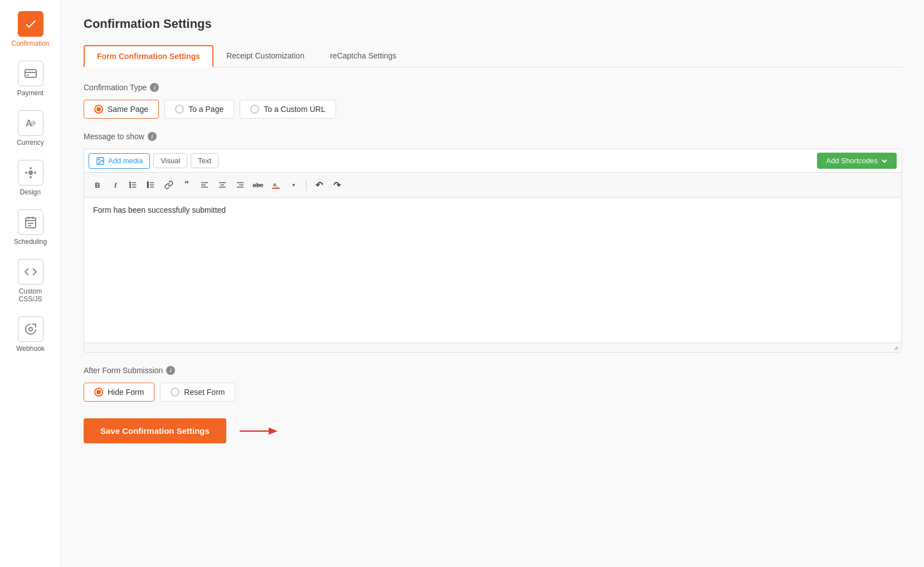  Describe the element at coordinates (31, 74) in the screenshot. I see `payment-icon` at that location.